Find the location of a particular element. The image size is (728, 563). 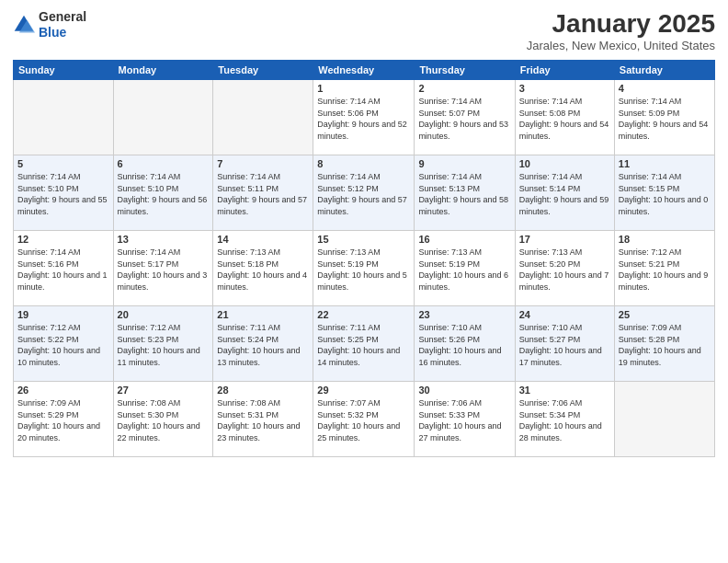

day-number: 3 is located at coordinates (564, 88).